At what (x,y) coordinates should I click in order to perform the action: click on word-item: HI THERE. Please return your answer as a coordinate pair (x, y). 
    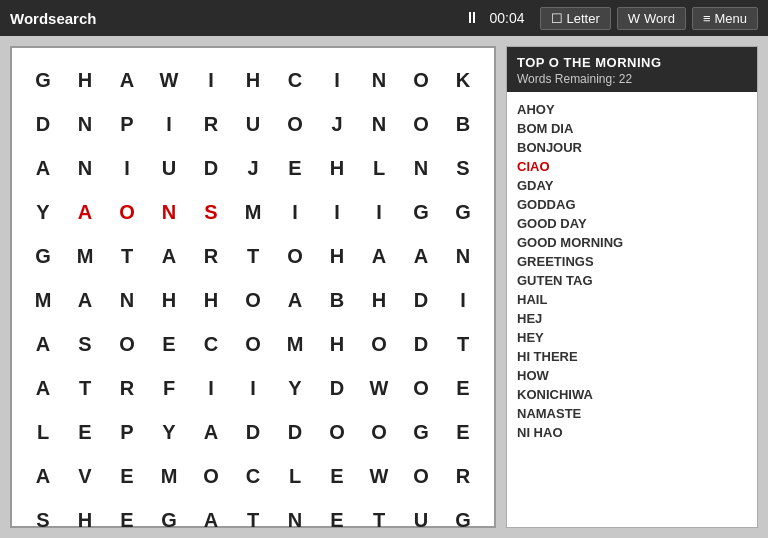
    Looking at the image, I should click on (632, 356).